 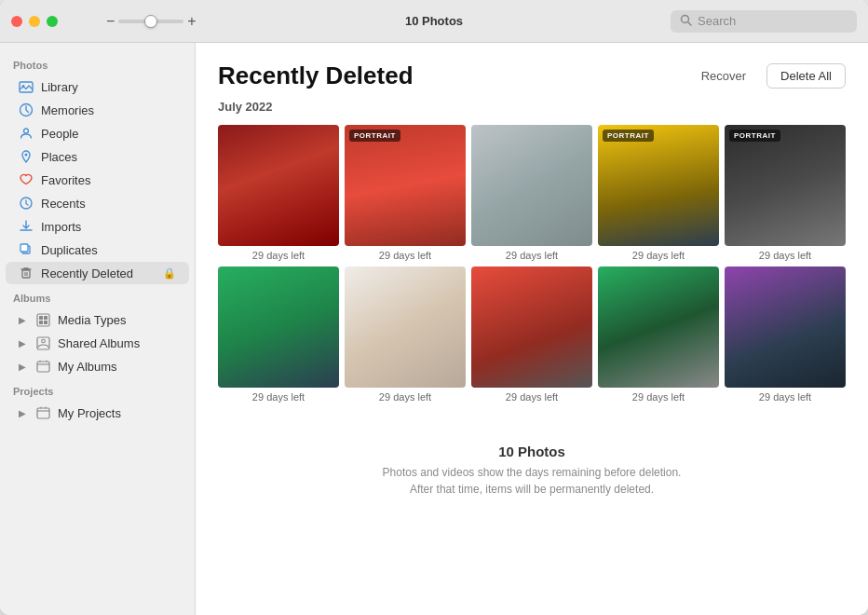 I want to click on footer-count: 10 Photos, so click(x=532, y=451).